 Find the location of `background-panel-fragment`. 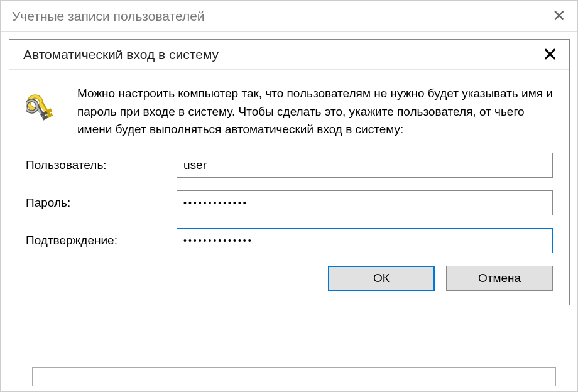

background-panel-fragment is located at coordinates (294, 376).